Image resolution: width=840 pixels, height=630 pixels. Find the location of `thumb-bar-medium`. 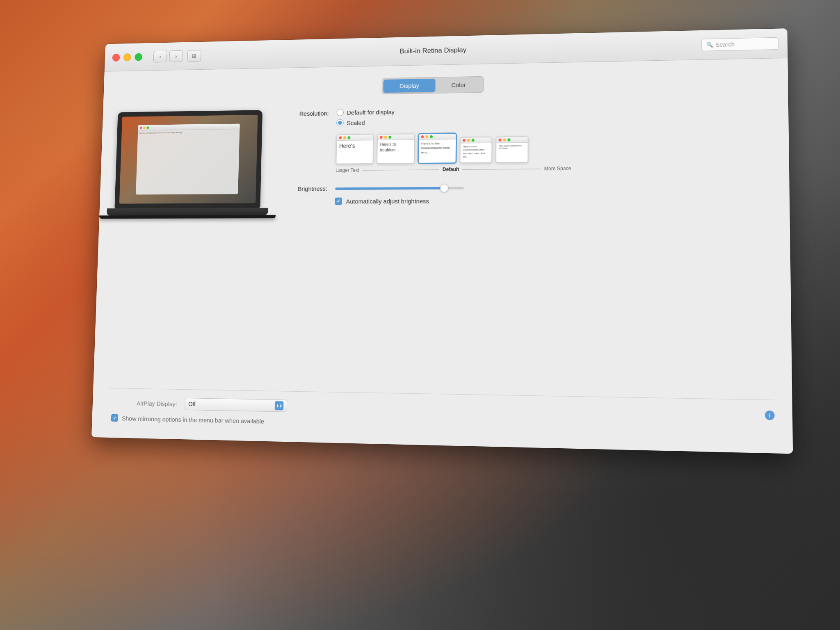

thumb-bar-medium is located at coordinates (396, 137).